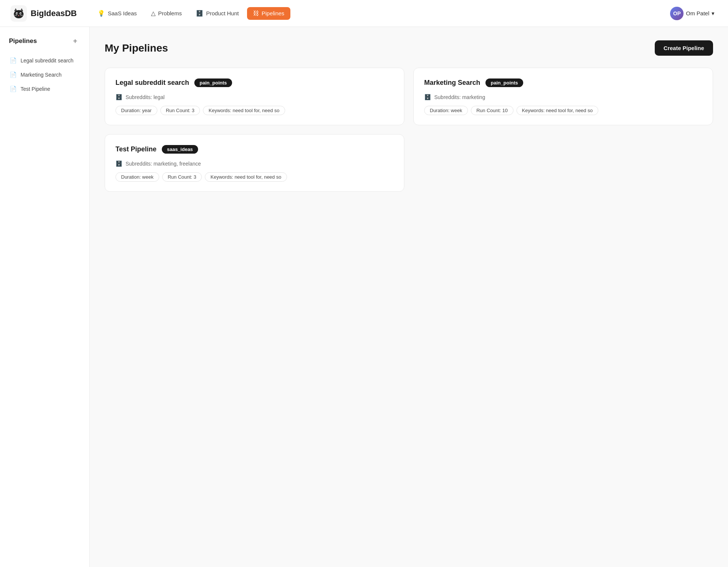  I want to click on subreddits-text: Subreddits: marketing, freelance, so click(163, 164).